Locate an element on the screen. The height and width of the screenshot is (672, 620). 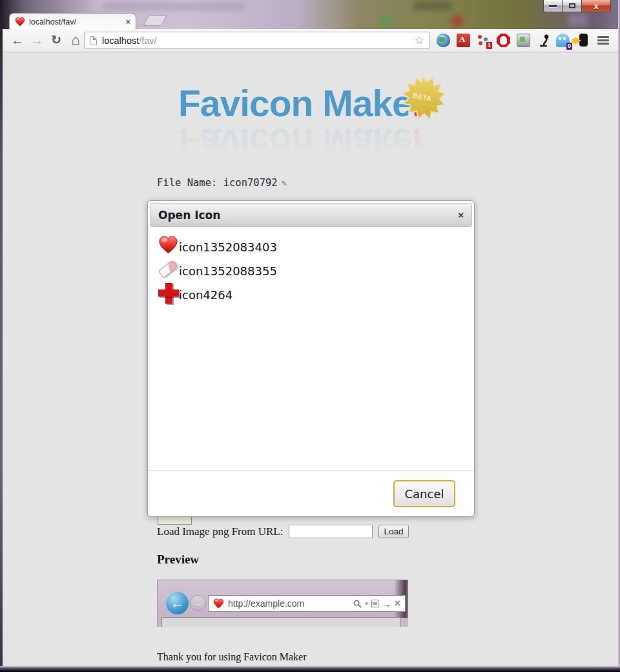
dialog-close-icon: × is located at coordinates (461, 215).